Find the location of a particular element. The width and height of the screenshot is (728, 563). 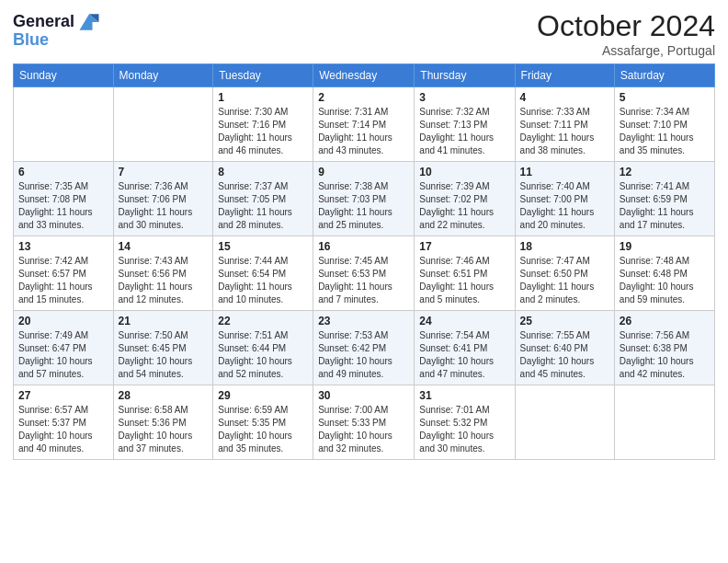

day-number: 18 is located at coordinates (564, 247).